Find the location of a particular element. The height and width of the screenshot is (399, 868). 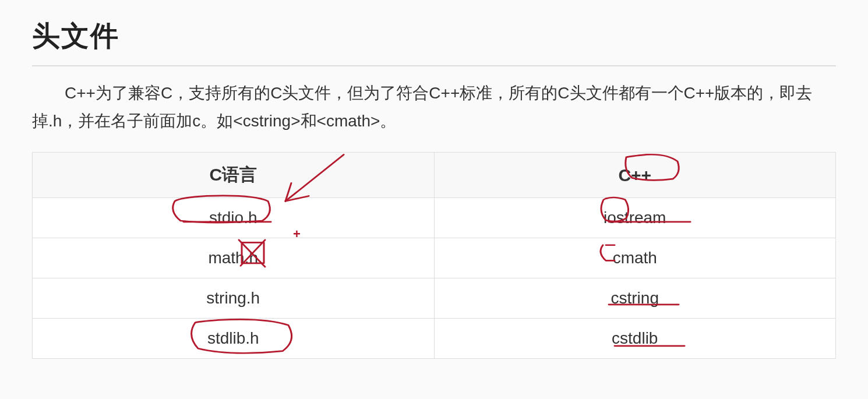

table-header-row: C语言 C++ is located at coordinates (435, 175).